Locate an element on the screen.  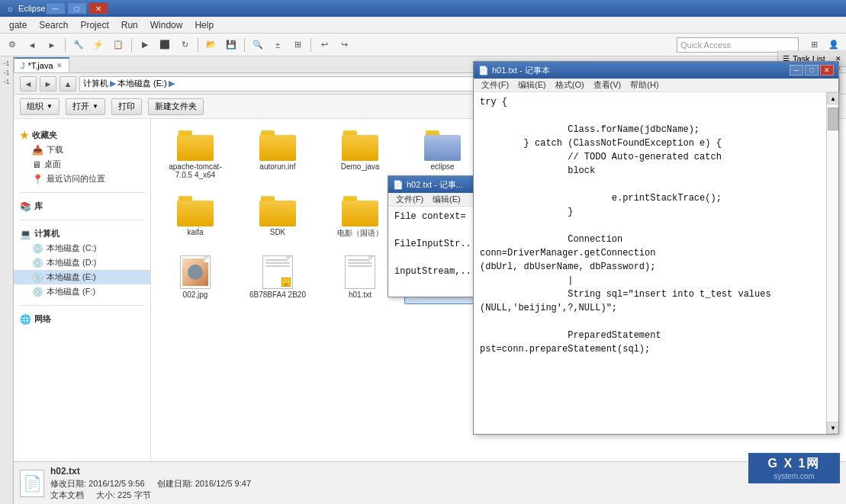
file-item-h01txt: h01.txt is located at coordinates (360, 278).